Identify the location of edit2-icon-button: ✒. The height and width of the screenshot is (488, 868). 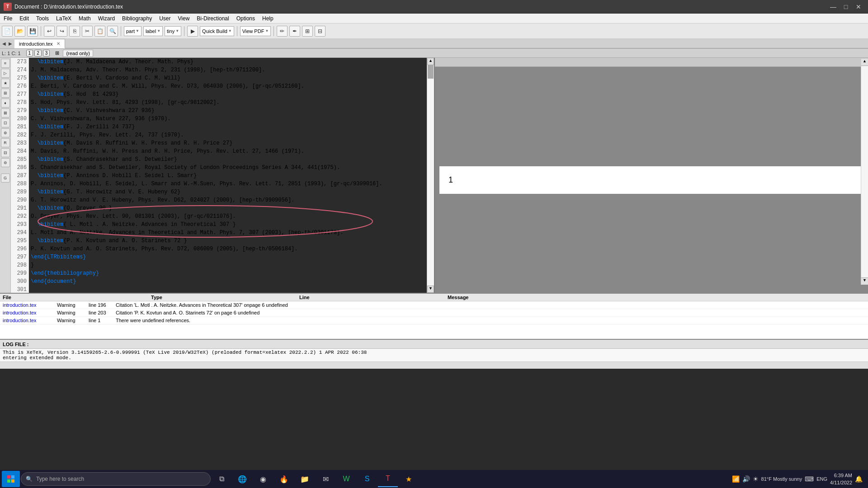
(295, 31).